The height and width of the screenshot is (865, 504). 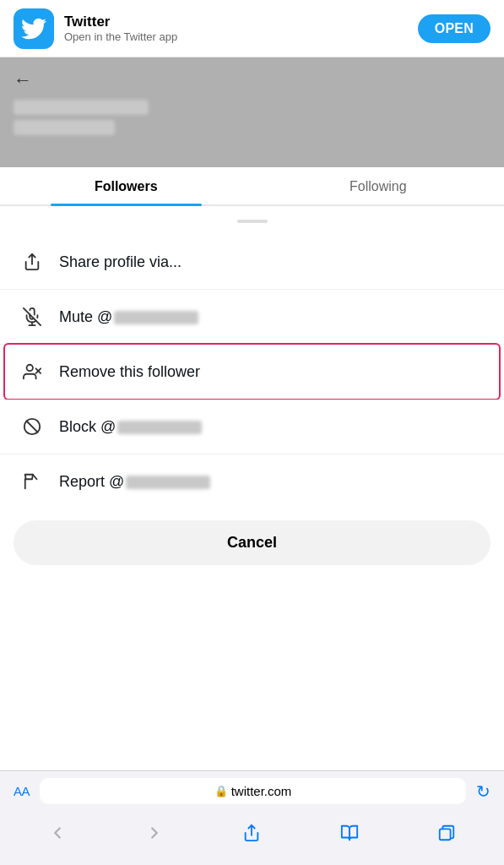 What do you see at coordinates (135, 481) in the screenshot?
I see `report-label: Report @` at bounding box center [135, 481].